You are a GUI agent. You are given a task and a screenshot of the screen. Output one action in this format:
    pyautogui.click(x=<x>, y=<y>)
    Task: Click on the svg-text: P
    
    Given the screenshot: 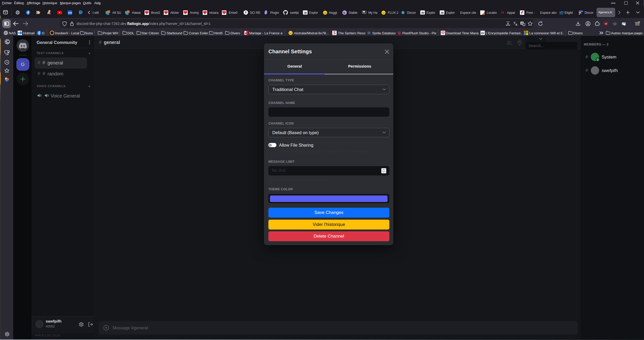 What is the action you would take?
    pyautogui.click(x=246, y=12)
    